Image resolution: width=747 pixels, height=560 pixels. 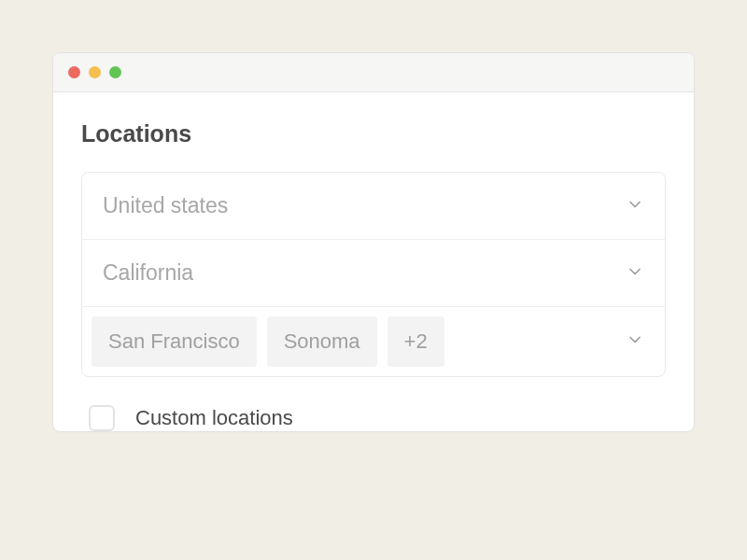 I want to click on minimize-icon, so click(x=95, y=73).